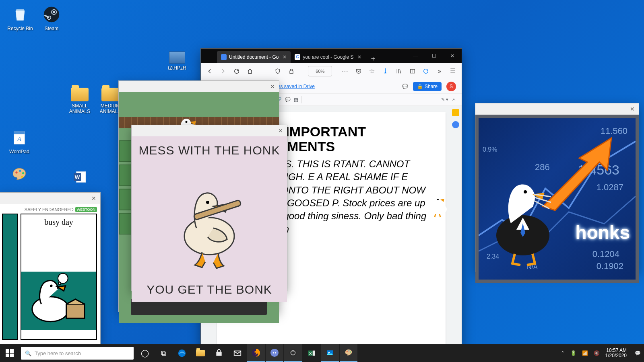 The image size is (644, 362). Describe the element at coordinates (291, 71) in the screenshot. I see `lock-icon` at that location.